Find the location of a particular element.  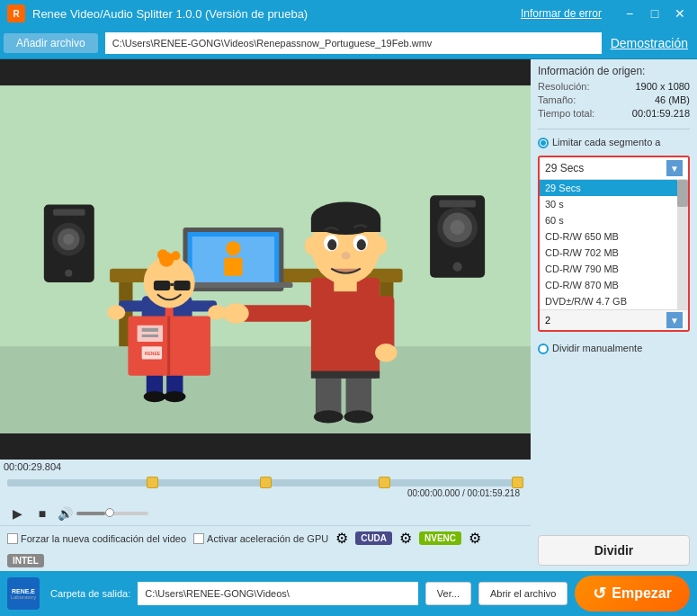

gpu-checkbox-item: Activar aceleración de GPU is located at coordinates (261, 539).